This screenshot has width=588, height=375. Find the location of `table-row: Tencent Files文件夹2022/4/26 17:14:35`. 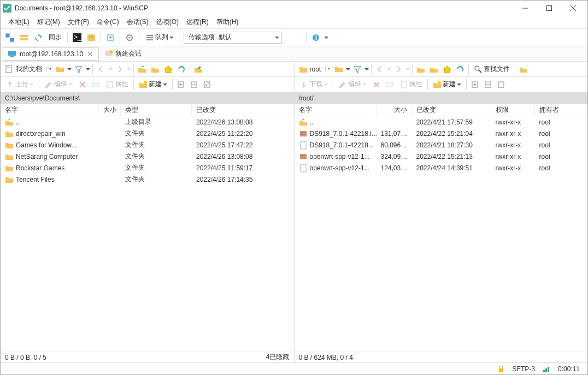

table-row: Tencent Files文件夹2022/4/26 17:14:35 is located at coordinates (148, 179).